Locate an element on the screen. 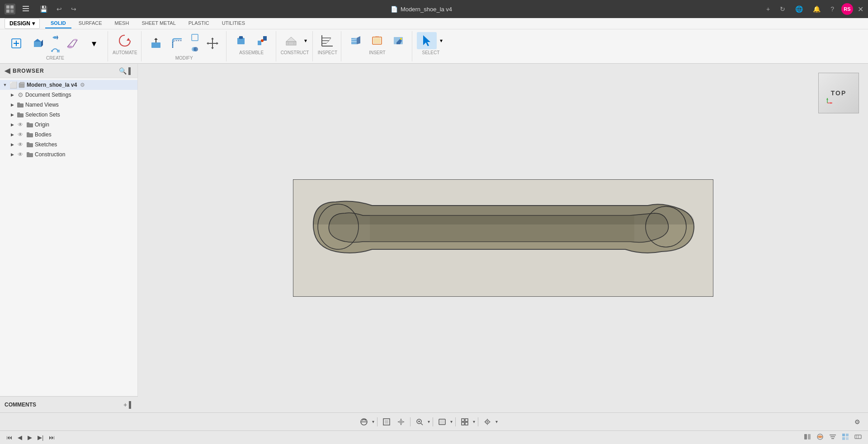 The image size is (868, 444). go-to-start-btn: ⏮ is located at coordinates (9, 437).